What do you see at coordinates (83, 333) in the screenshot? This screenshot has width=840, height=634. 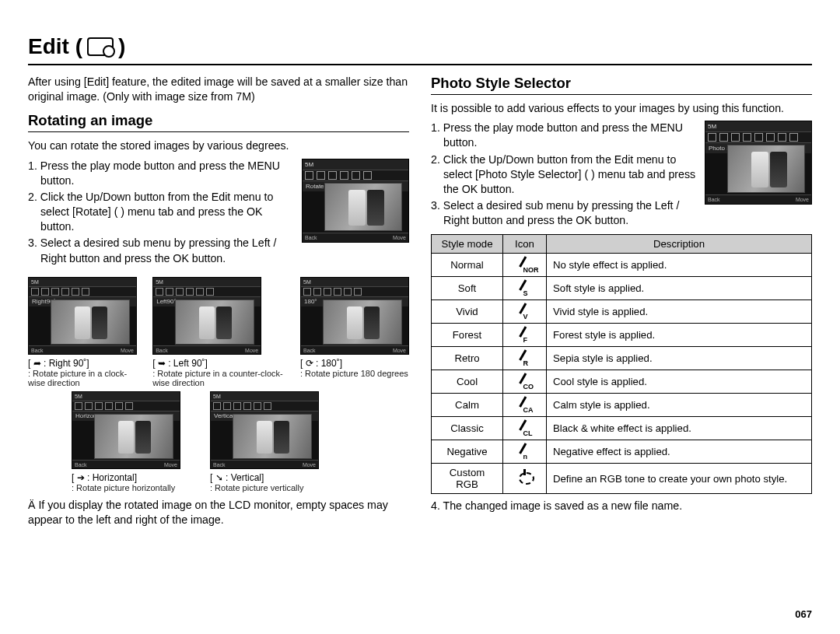 I see `rotate-thumb: 5MRight90°BackMove[ ➦ : Right 90˚]: Rota…` at bounding box center [83, 333].